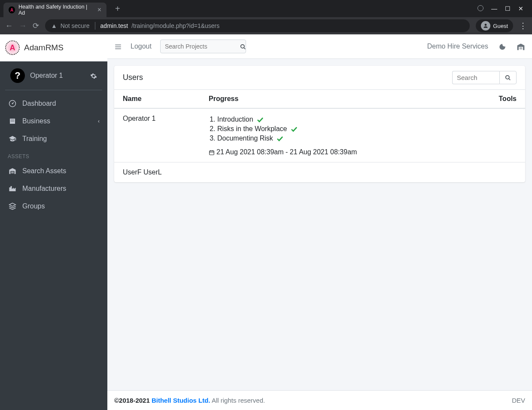 Image resolution: width=532 pixels, height=410 pixels. What do you see at coordinates (181, 401) in the screenshot?
I see `company-link: Bithell Studios Ltd.` at bounding box center [181, 401].